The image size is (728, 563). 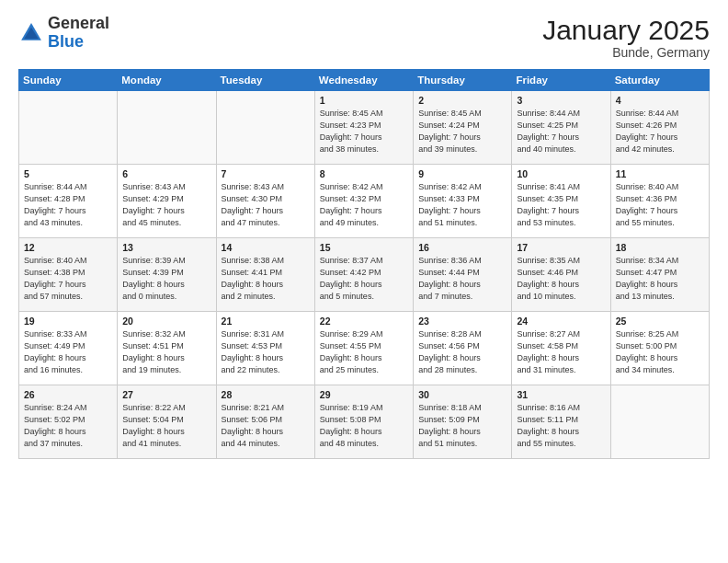 I want to click on logo-icon, so click(x=31, y=33).